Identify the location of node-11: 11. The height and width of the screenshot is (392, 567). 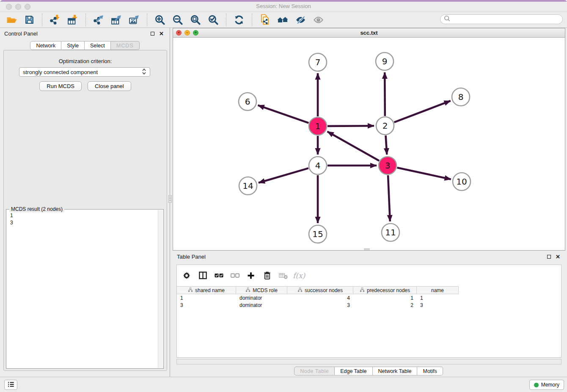
(391, 232).